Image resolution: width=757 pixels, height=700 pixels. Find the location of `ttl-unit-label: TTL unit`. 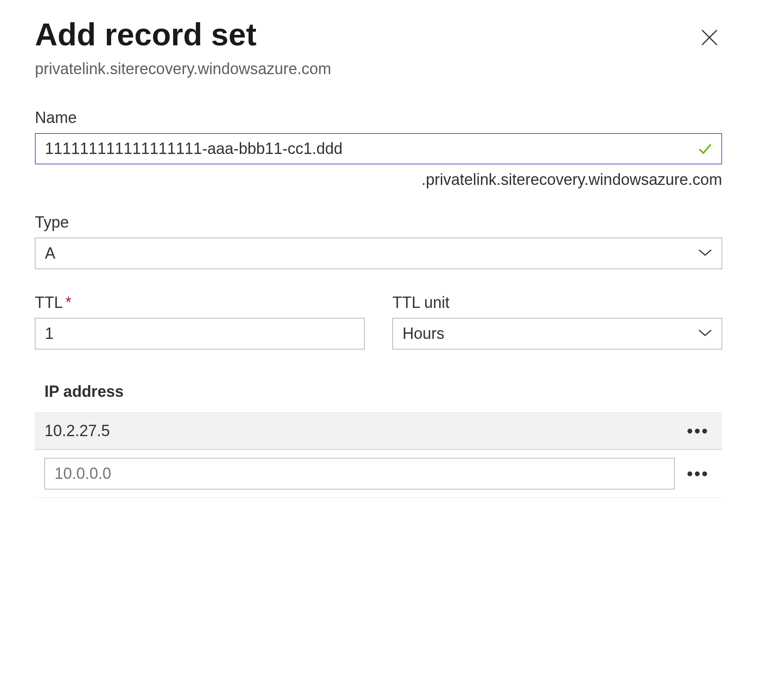

ttl-unit-label: TTL unit is located at coordinates (557, 303).